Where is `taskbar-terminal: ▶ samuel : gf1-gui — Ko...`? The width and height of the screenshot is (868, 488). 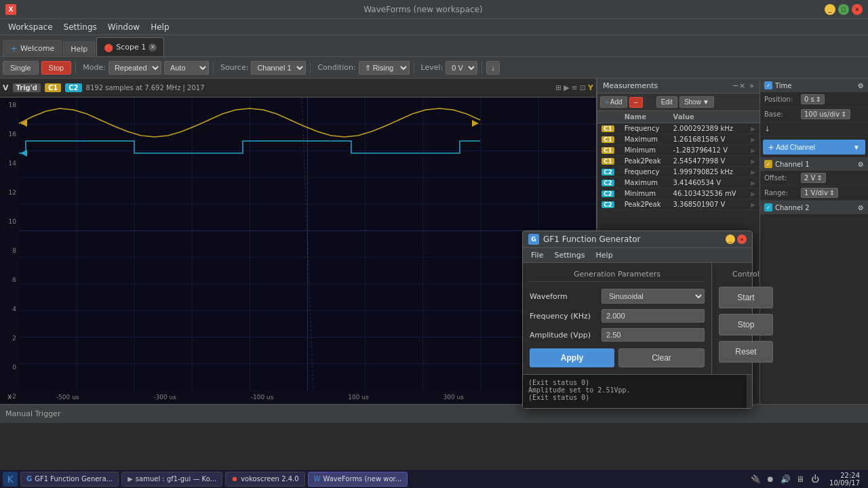
taskbar-terminal: ▶ samuel : gf1-gui — Ko... is located at coordinates (172, 479).